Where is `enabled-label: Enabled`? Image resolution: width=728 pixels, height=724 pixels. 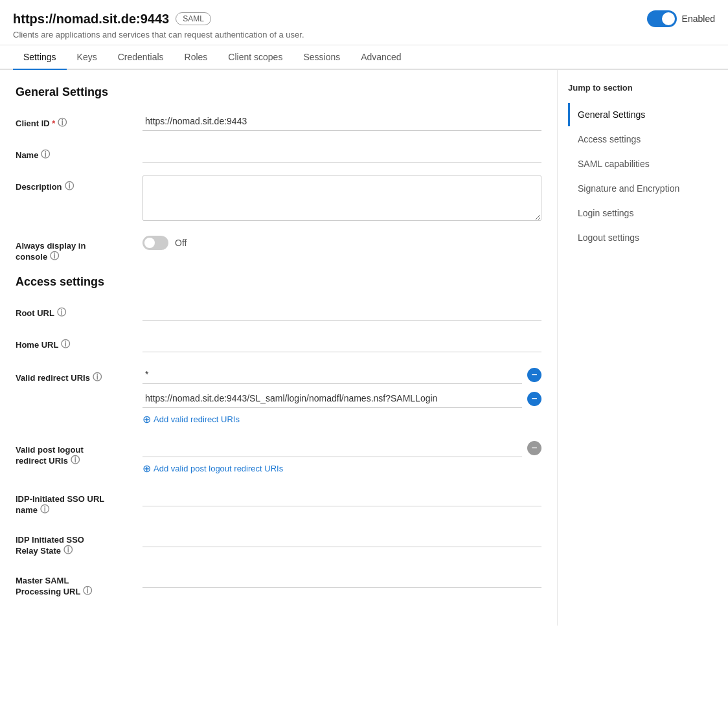 enabled-label: Enabled is located at coordinates (698, 19).